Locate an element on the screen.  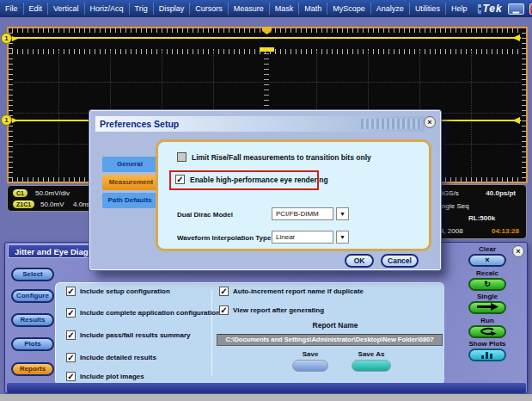
graticule-center-ruler is located at coordinates (266, 83).